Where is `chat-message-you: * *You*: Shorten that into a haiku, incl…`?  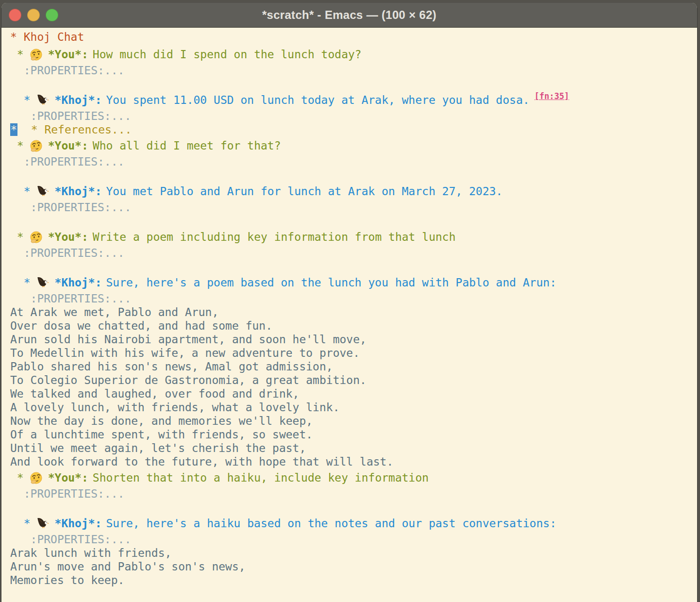 chat-message-you: * *You*: Shorten that into a haiku, incl… is located at coordinates (353, 478).